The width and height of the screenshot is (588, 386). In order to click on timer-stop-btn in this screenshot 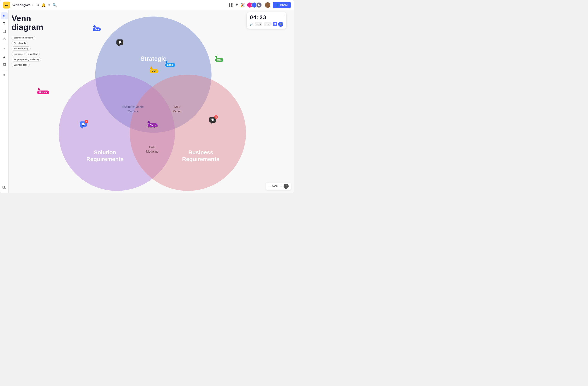, I will do `click(275, 24)`.